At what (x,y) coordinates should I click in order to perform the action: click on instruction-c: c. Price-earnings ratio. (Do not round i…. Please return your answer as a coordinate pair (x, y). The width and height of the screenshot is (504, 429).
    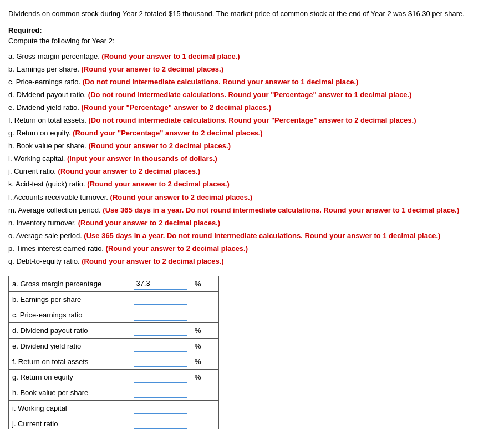
    Looking at the image, I should click on (252, 82).